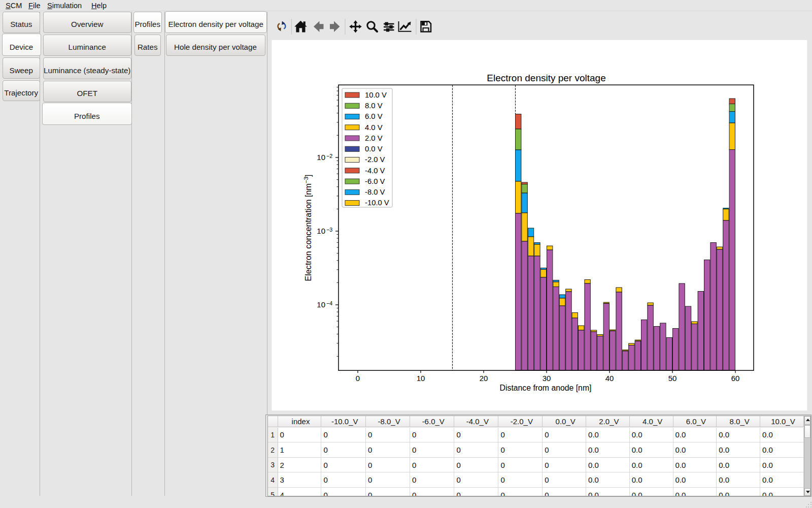  Describe the element at coordinates (546, 78) in the screenshot. I see `svg-text: Electron density per voltage` at that location.